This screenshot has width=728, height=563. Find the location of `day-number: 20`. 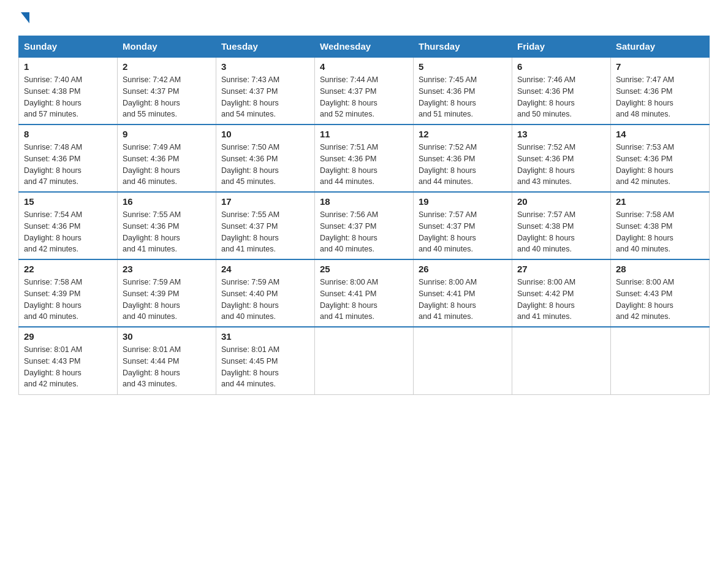

day-number: 20 is located at coordinates (561, 201).